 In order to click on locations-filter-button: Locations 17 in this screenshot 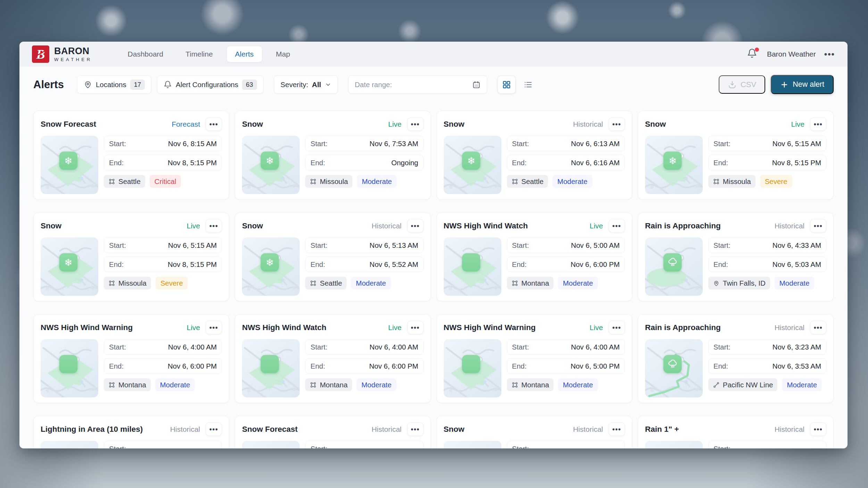, I will do `click(114, 85)`.